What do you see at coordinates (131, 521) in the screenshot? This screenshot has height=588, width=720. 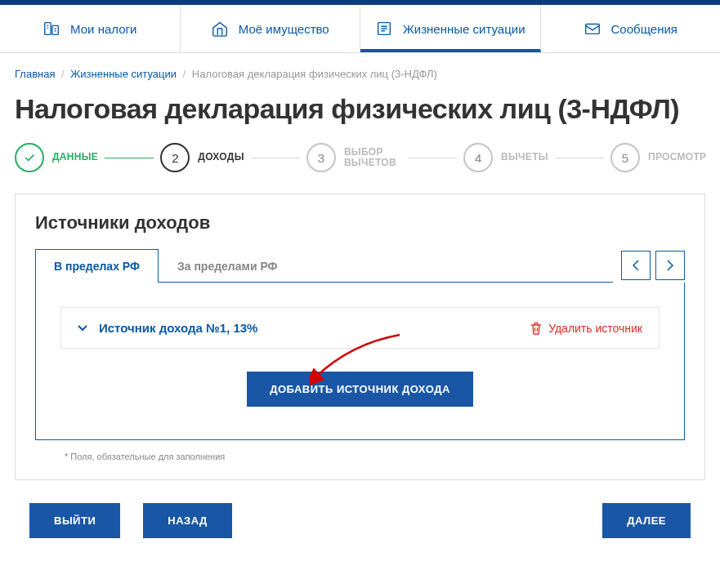 I see `bottom-left-buttons: ВЫЙТИ НАЗАД` at bounding box center [131, 521].